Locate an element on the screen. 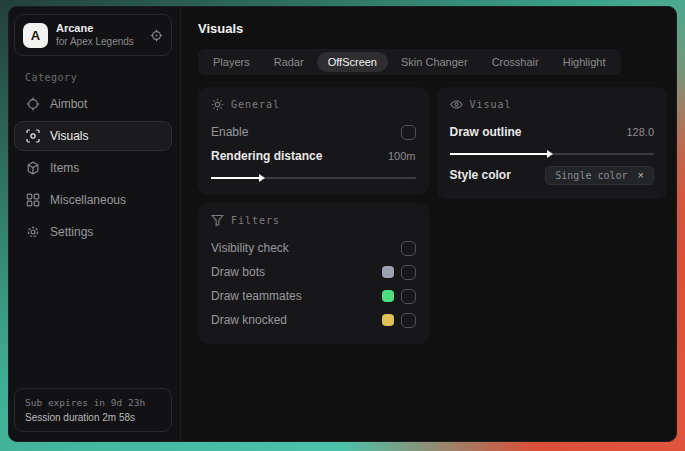 This screenshot has height=451, width=685. visual-panel-header: Visual is located at coordinates (552, 104).